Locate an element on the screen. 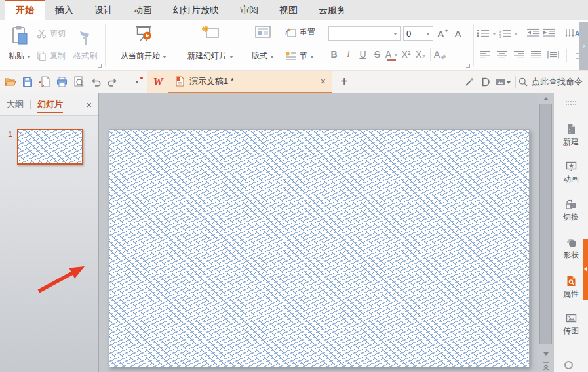  font-color-button: A is located at coordinates (392, 54).